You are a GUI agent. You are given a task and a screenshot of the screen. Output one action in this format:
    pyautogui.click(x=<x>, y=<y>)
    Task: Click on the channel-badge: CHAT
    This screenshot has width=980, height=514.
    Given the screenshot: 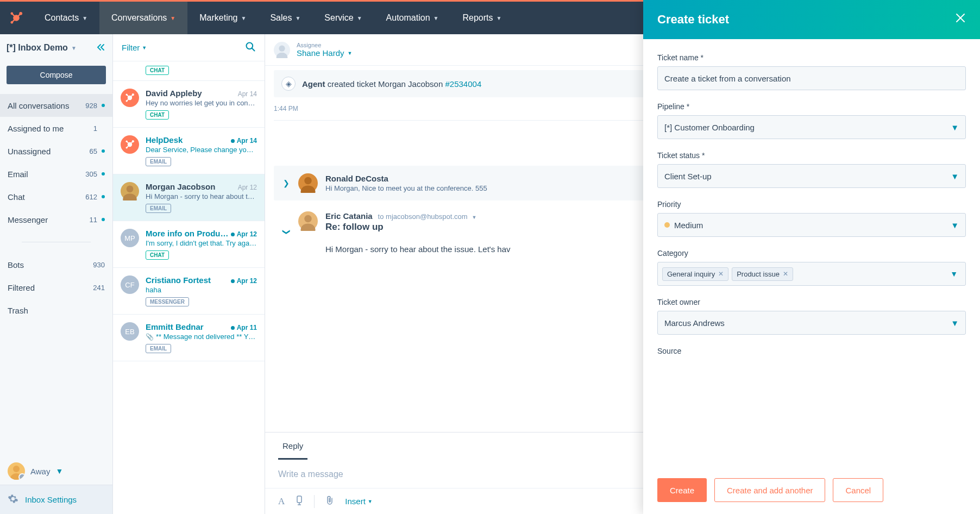 What is the action you would take?
    pyautogui.click(x=158, y=255)
    